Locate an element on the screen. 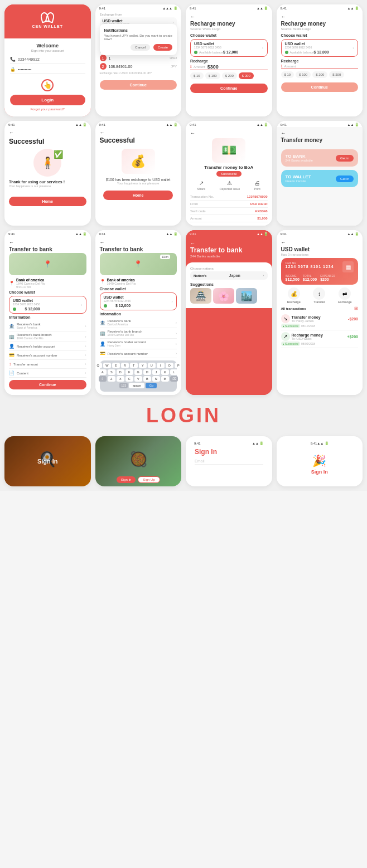 Image resolution: width=367 pixels, height=868 pixels. signin-btn-2: Sign In is located at coordinates (126, 480).